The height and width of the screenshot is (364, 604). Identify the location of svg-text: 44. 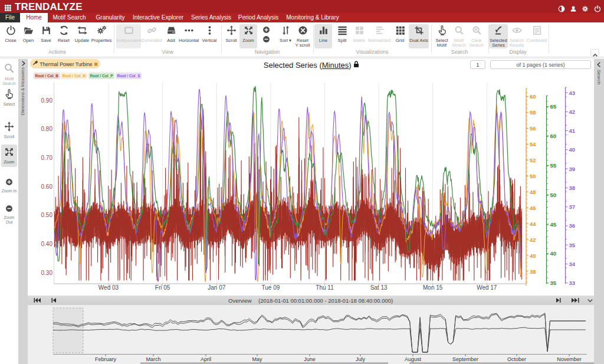
(533, 224).